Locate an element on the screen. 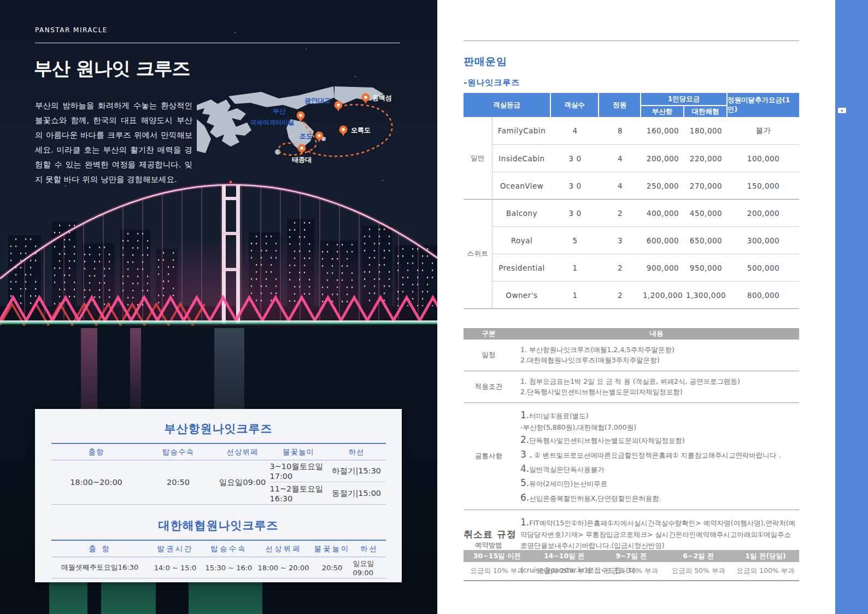 This screenshot has width=868, height=614. pin-taejongdae is located at coordinates (302, 150).